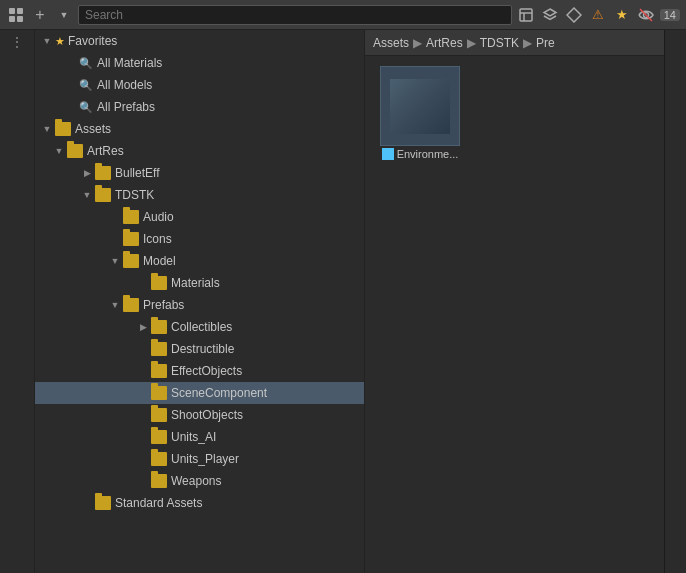  What do you see at coordinates (87, 195) in the screenshot?
I see `tdstk-arrow` at bounding box center [87, 195].